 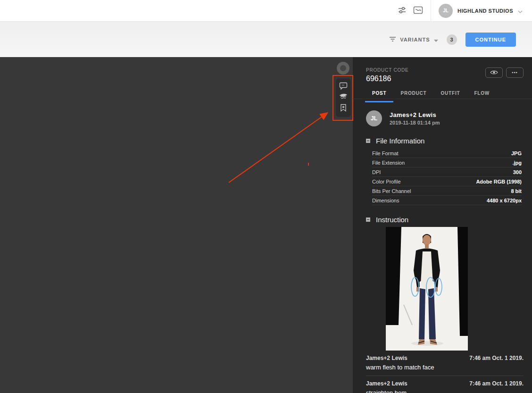 I want to click on continue-button: CONTINUE, so click(x=490, y=40).